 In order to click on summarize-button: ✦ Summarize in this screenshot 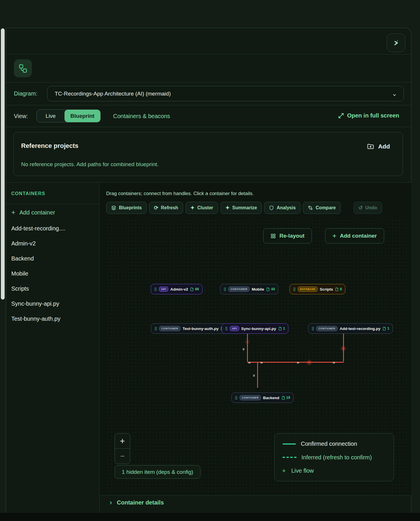, I will do `click(241, 208)`.